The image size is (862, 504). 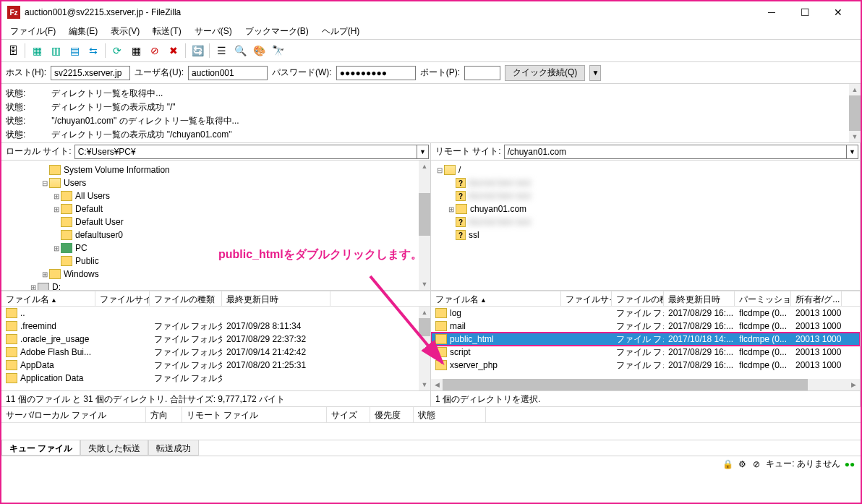 What do you see at coordinates (545, 73) in the screenshot?
I see `quickconnect-button: クイック接続(Q)` at bounding box center [545, 73].